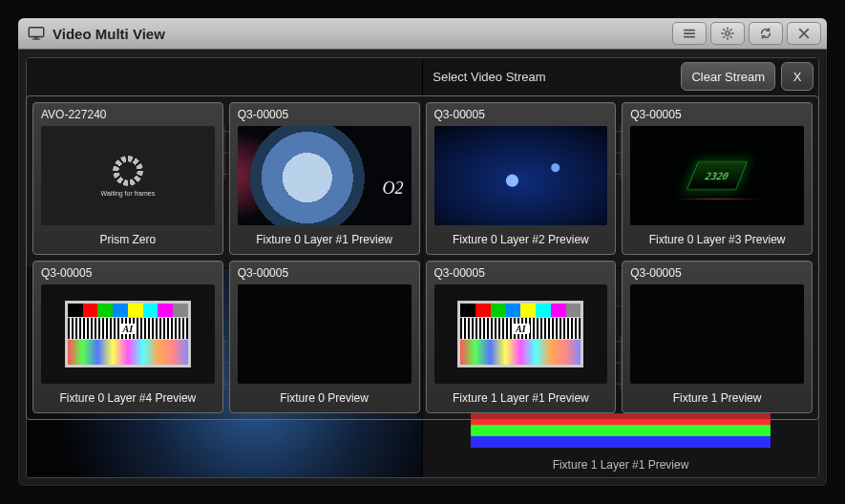  What do you see at coordinates (747, 33) in the screenshot?
I see `titlebar-buttons` at bounding box center [747, 33].